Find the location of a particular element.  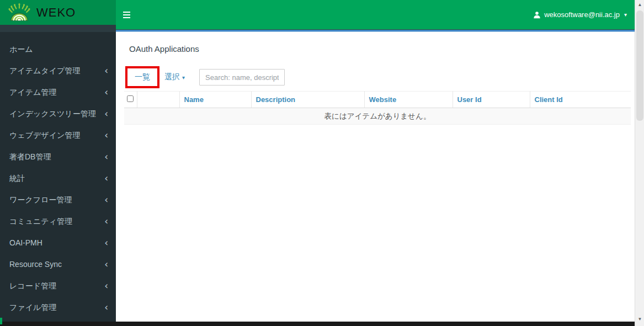

sidebar-item-file-admin: ファイル管理‹ is located at coordinates (58, 308).